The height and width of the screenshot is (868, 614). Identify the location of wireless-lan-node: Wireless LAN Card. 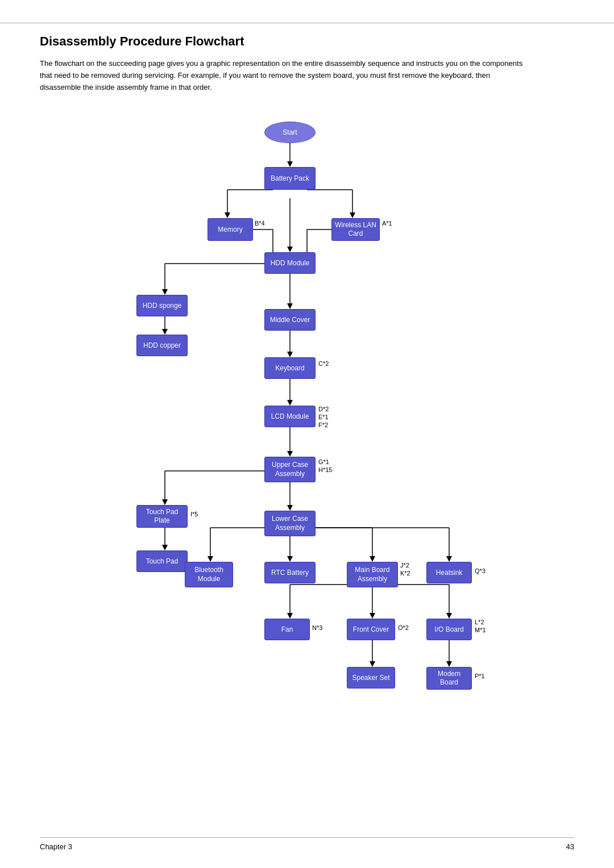
(356, 229).